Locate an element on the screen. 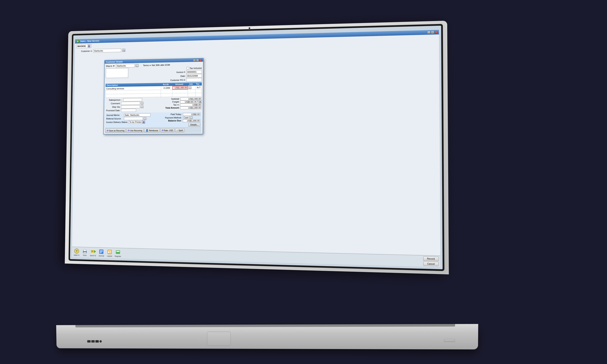 The width and height of the screenshot is (607, 364). toolbar-layout: Layout is located at coordinates (110, 253).